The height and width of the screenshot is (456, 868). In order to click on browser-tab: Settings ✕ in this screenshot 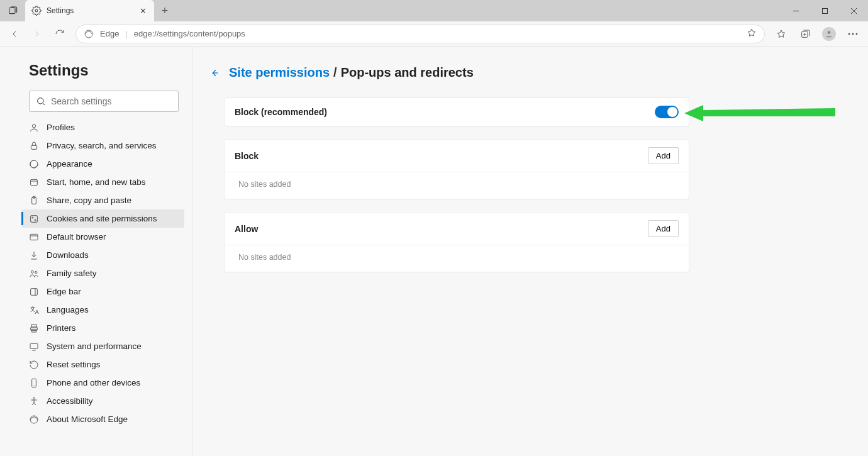, I will do `click(89, 11)`.